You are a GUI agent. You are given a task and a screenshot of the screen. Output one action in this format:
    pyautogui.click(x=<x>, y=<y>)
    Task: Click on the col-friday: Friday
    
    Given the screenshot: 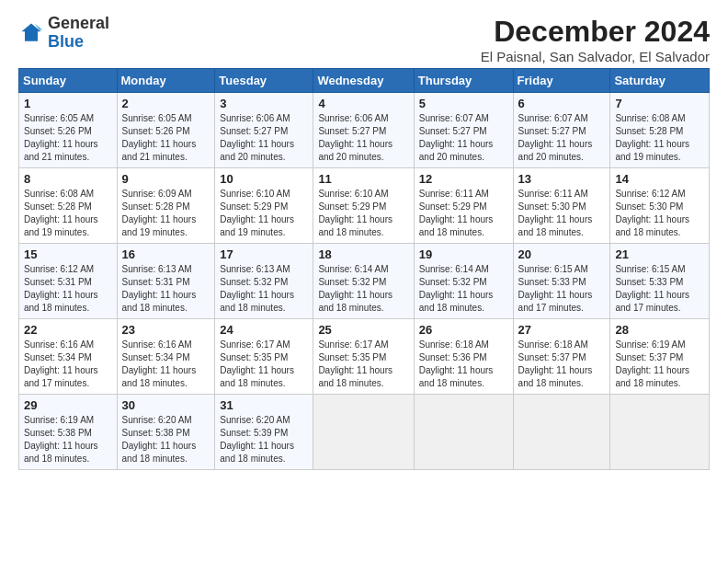 What is the action you would take?
    pyautogui.click(x=562, y=81)
    